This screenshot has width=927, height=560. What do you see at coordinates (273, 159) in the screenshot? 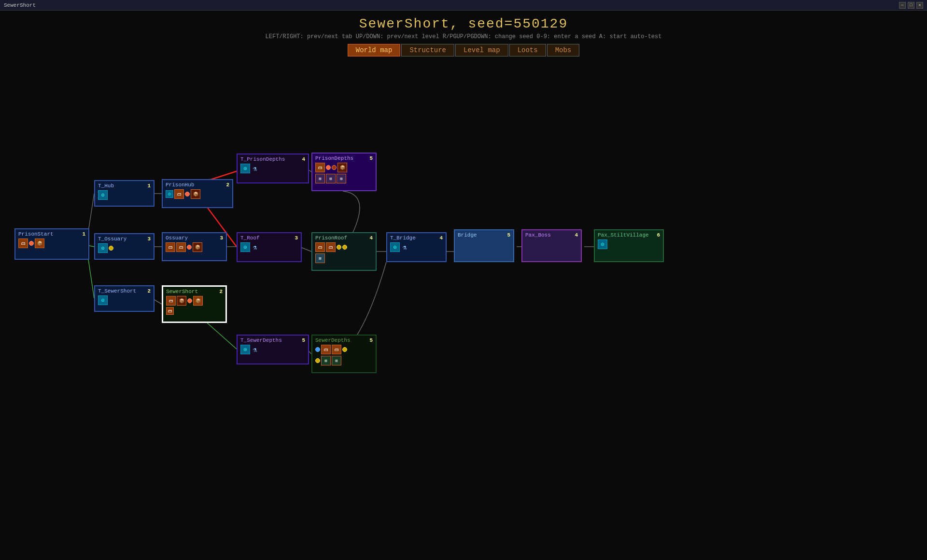
I see `node-t-prison-depths-title: T_PrisonDepths 4` at bounding box center [273, 159].